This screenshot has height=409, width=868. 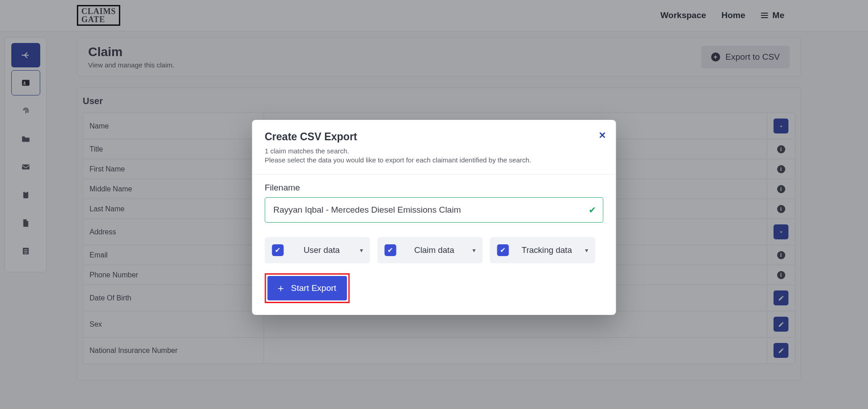 I want to click on chip-label: Claim data, so click(x=434, y=250).